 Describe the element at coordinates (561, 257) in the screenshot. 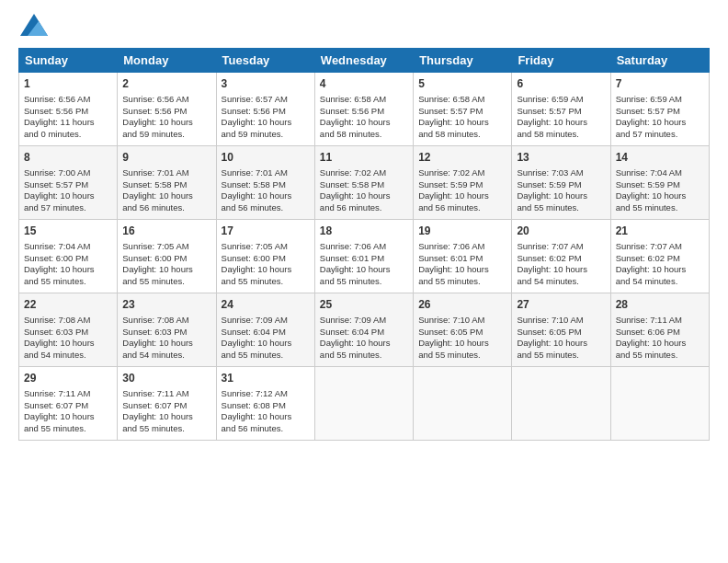

I see `calendar-day-cell: 20Sunrise: 7:07 AM Sunset: 6:02 PM Dayli…` at that location.